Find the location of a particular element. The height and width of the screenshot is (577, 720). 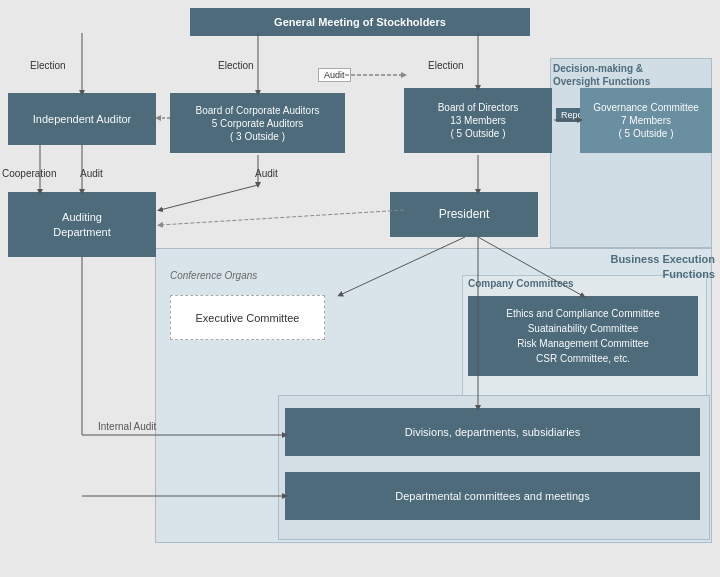

election-label-2: Election is located at coordinates (236, 66).